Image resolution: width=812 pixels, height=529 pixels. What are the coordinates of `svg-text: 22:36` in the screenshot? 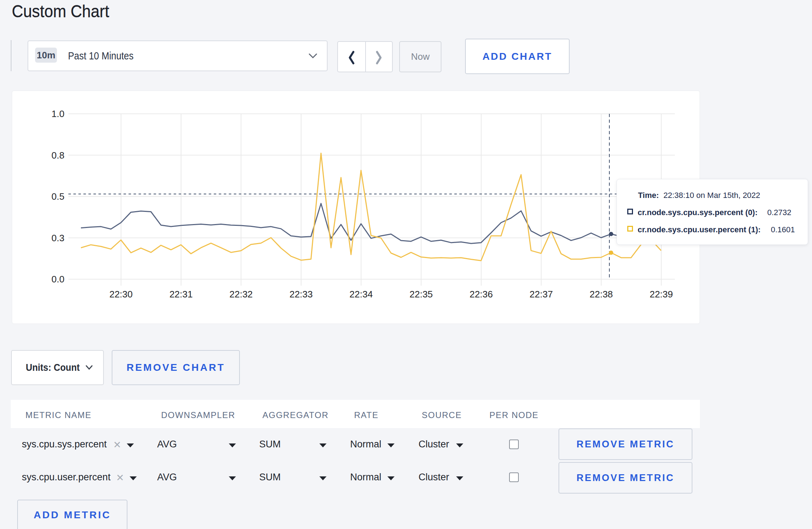 It's located at (481, 294).